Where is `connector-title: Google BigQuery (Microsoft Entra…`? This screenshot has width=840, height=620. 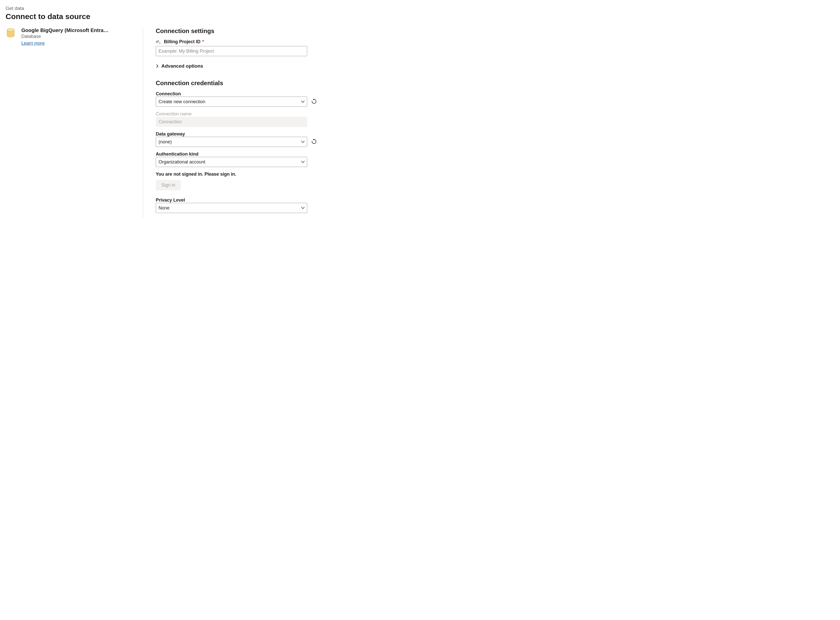
connector-title: Google BigQuery (Microsoft Entra… is located at coordinates (65, 30).